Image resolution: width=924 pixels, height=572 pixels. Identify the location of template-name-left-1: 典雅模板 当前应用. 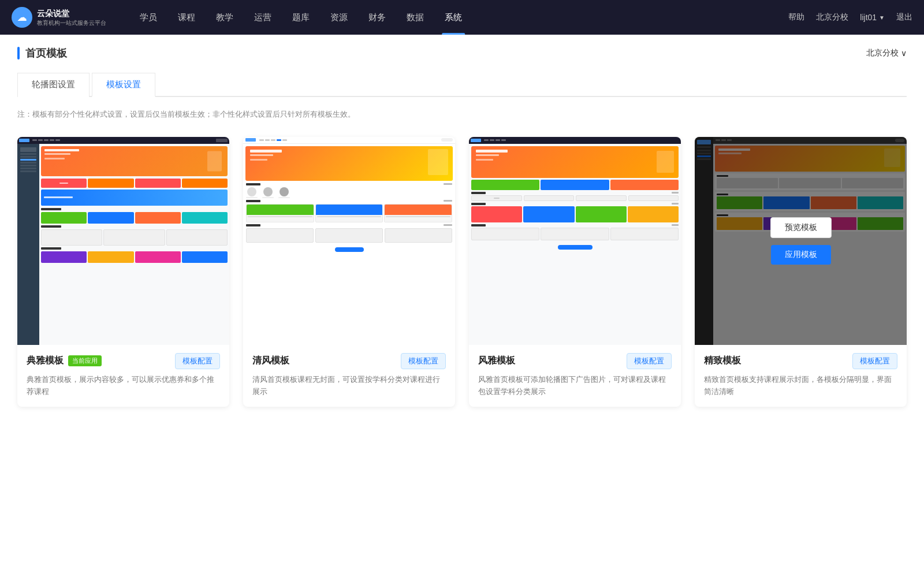
(64, 361).